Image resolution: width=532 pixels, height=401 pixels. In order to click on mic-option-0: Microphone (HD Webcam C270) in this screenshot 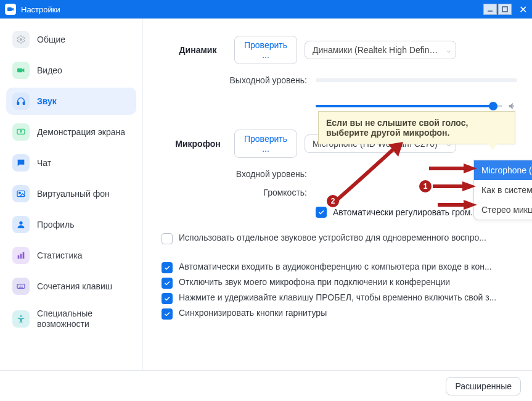, I will do `click(503, 170)`.